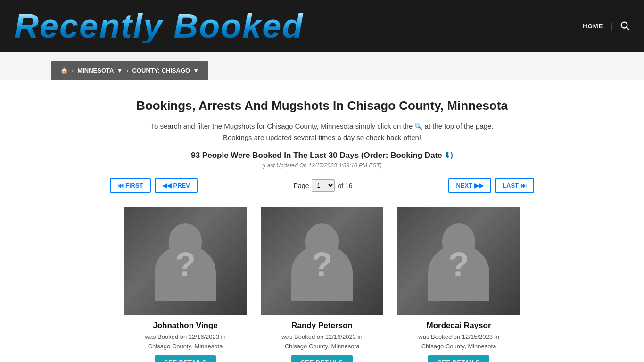 The height and width of the screenshot is (362, 644). What do you see at coordinates (134, 186) in the screenshot?
I see `first-label: FIRST` at bounding box center [134, 186].